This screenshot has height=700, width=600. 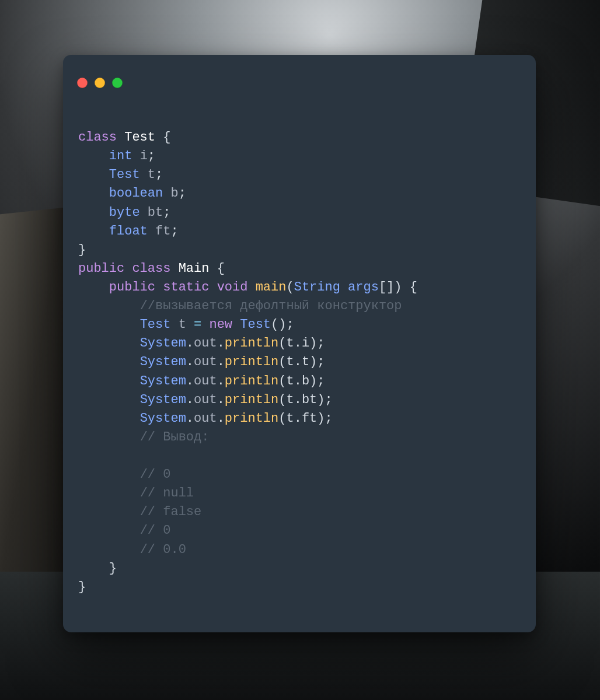 I want to click on type-string: String, so click(x=318, y=287).